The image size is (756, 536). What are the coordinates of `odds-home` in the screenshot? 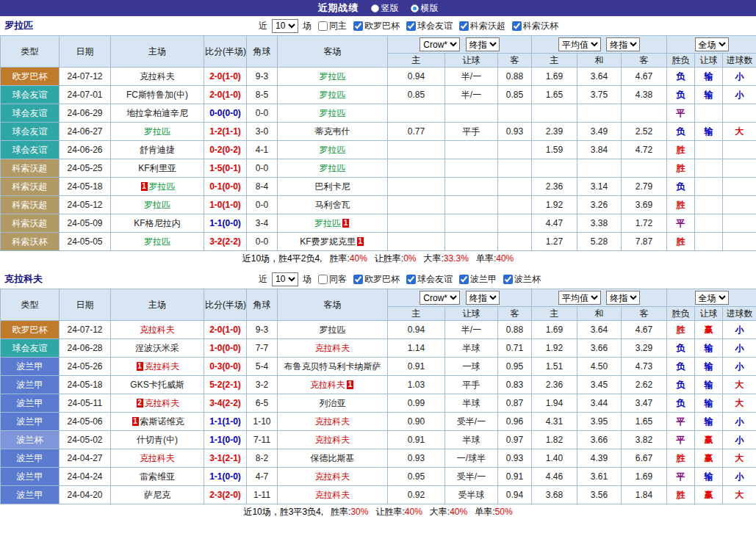 It's located at (417, 242).